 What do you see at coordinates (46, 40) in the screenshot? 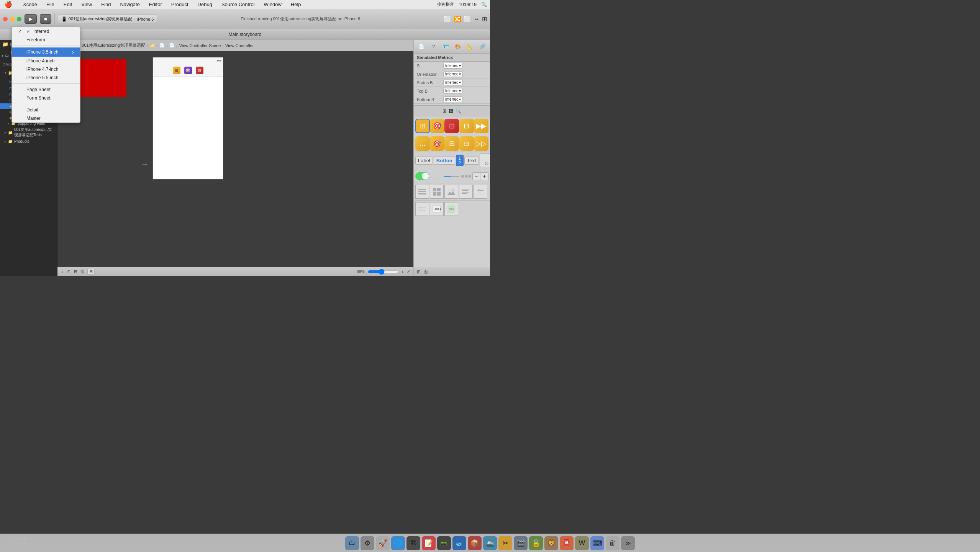
I see `dropdown-item-freeform: Freeform` at bounding box center [46, 40].